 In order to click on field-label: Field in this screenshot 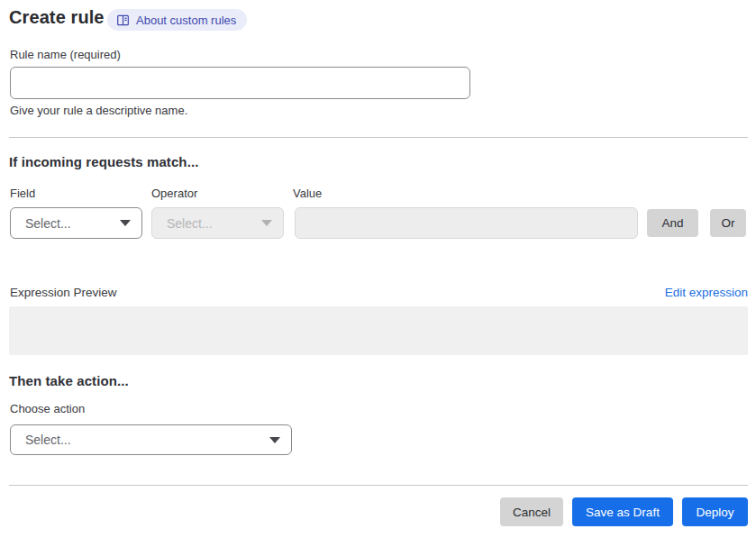, I will do `click(23, 193)`.